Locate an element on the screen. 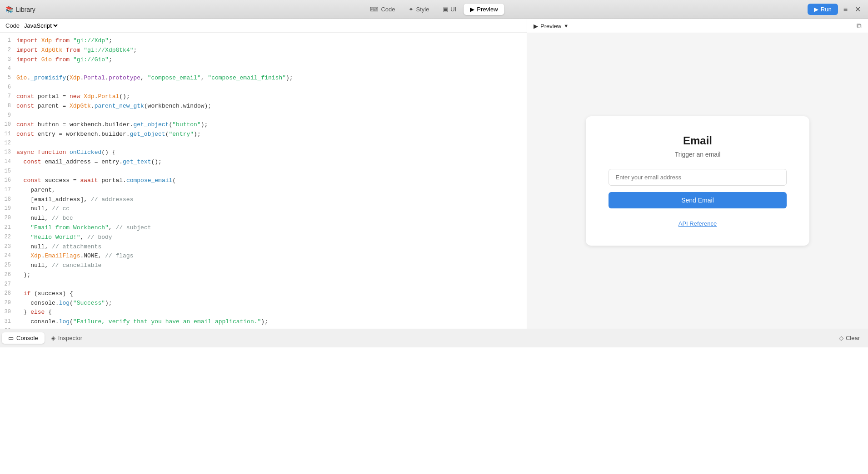 The width and height of the screenshot is (868, 474). titlebar-tabs: ⌨ Code ✦ Style ▣ UI ▶ Preview is located at coordinates (434, 9).